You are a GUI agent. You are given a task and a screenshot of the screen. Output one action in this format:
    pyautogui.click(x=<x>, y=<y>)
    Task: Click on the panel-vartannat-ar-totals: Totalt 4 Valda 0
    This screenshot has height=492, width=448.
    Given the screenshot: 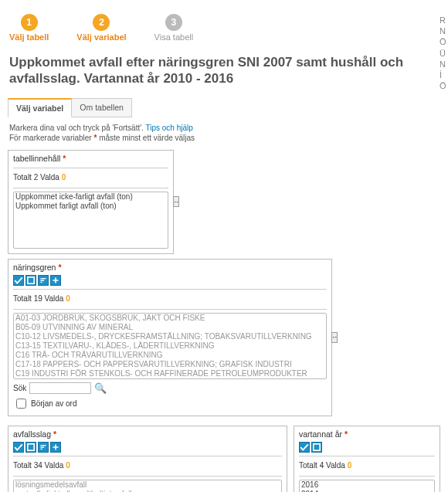 What is the action you would take?
    pyautogui.click(x=367, y=467)
    